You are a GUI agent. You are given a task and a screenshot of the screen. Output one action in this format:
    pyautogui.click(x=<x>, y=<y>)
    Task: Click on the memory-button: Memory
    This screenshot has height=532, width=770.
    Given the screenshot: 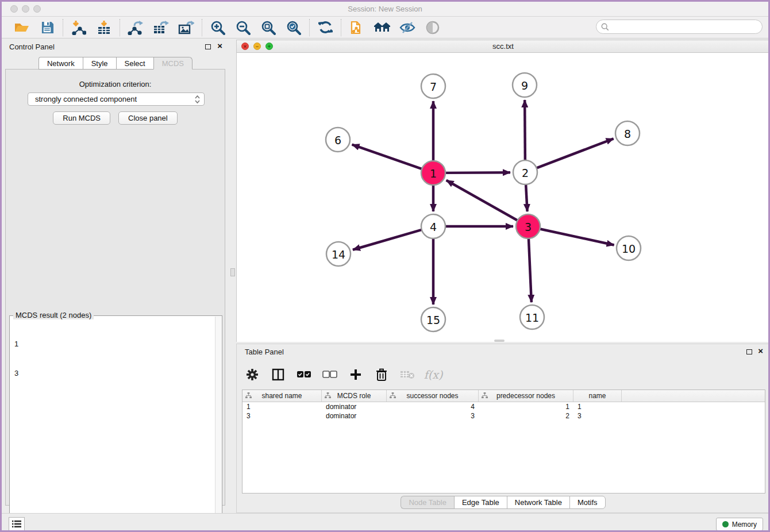 What is the action you would take?
    pyautogui.click(x=740, y=524)
    